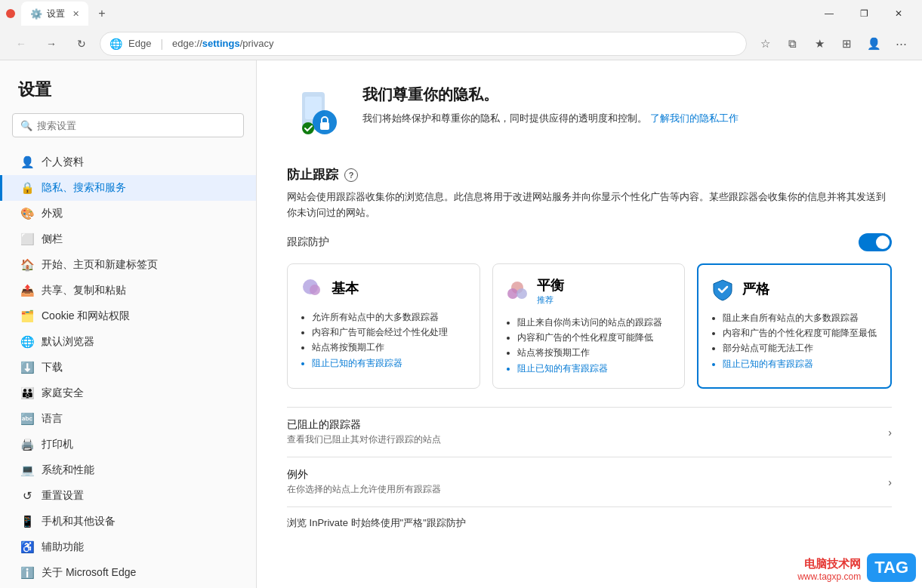 This screenshot has width=922, height=588. What do you see at coordinates (128, 214) in the screenshot?
I see `sidebar-item-appearance: 🎨 外观` at bounding box center [128, 214].